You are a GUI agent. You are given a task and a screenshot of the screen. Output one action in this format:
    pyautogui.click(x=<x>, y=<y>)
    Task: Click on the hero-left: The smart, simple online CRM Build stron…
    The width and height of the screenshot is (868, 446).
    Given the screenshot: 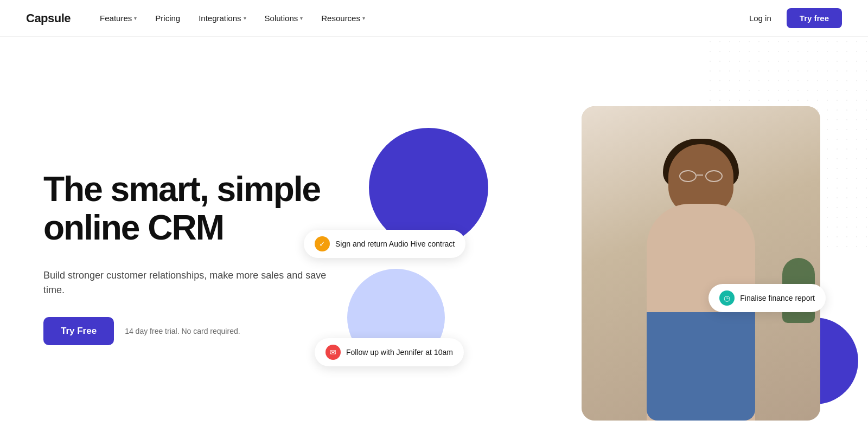 What is the action you would take?
    pyautogui.click(x=190, y=258)
    